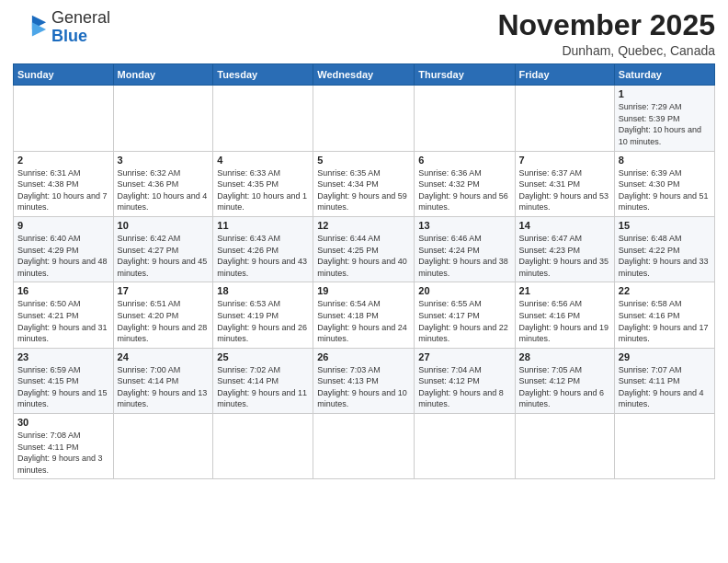  I want to click on day-number: 16, so click(63, 291).